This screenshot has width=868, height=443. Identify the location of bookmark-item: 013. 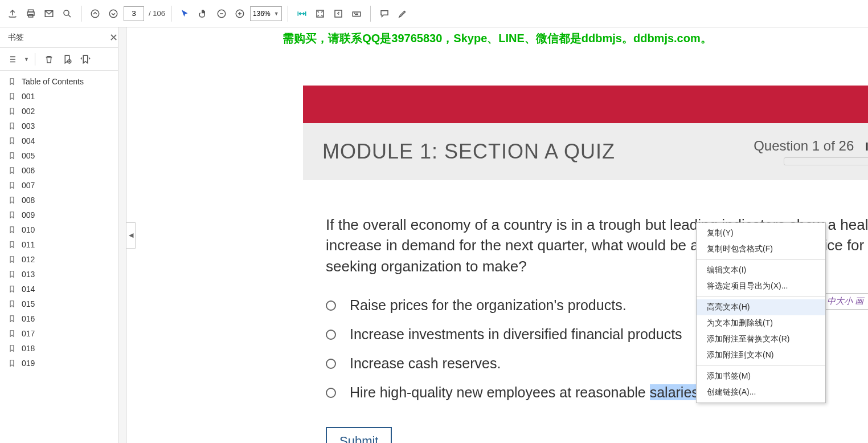
(63, 274).